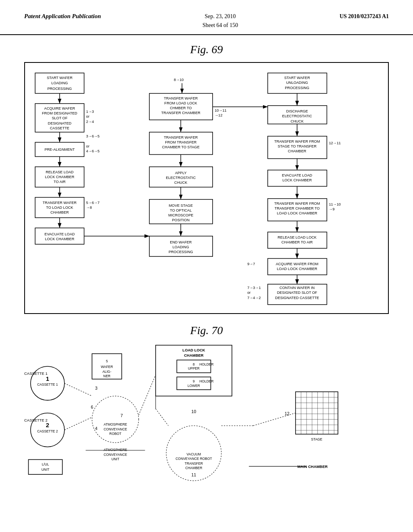 This screenshot has height=532, width=413. Describe the element at coordinates (46, 464) in the screenshot. I see `svg-text: L/UL` at that location.